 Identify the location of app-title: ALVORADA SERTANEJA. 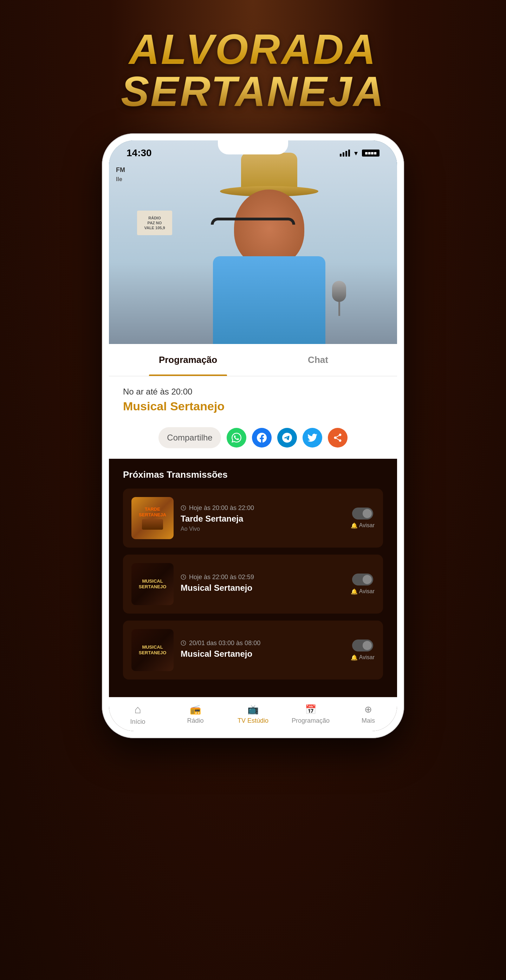
(253, 70).